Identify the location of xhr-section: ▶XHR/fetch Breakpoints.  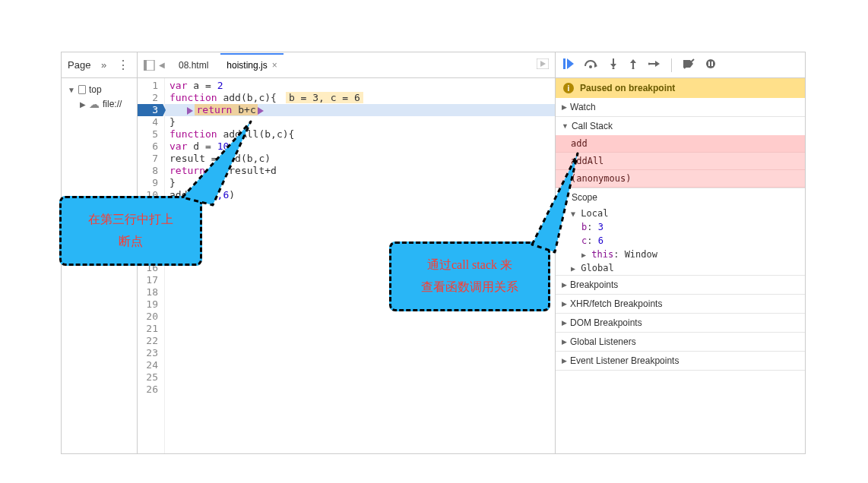
(680, 304).